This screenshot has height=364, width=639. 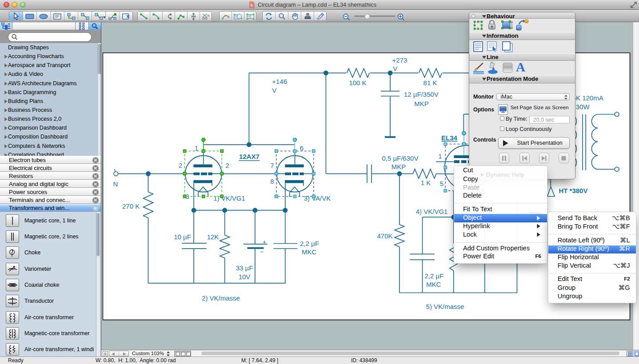 I want to click on svg-text: 12 µF/350V, so click(x=421, y=94).